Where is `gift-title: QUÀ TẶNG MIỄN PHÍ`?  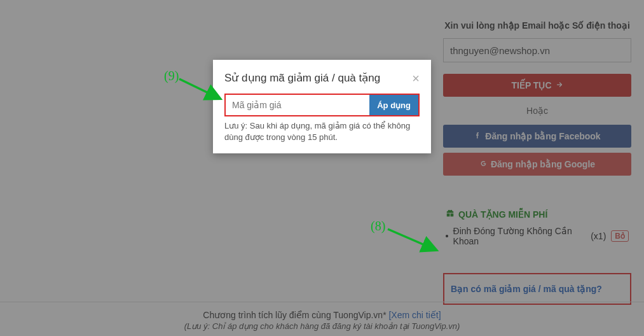 gift-title: QUÀ TẶNG MIỄN PHÍ is located at coordinates (537, 214).